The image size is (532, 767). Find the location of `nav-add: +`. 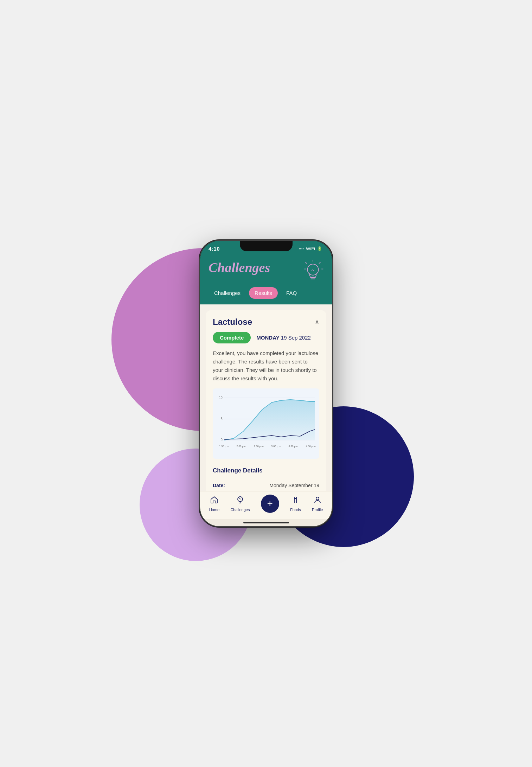

nav-add: + is located at coordinates (270, 504).